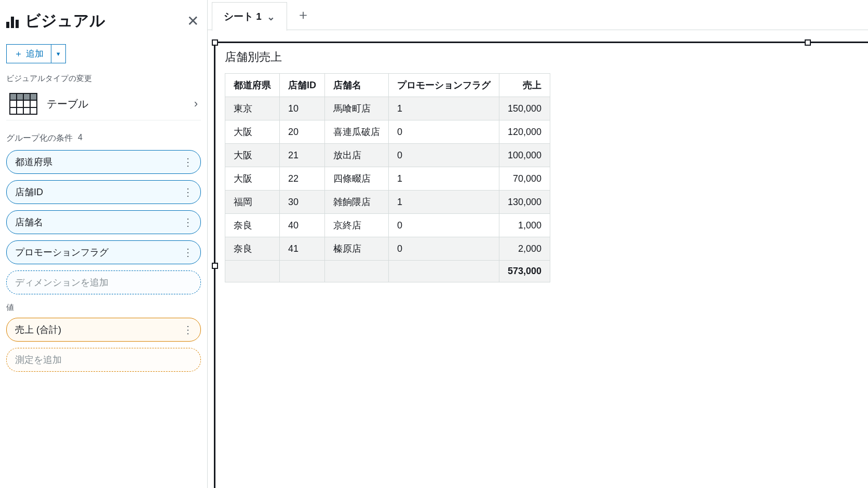  I want to click on visual-type-value: テーブル, so click(67, 104).